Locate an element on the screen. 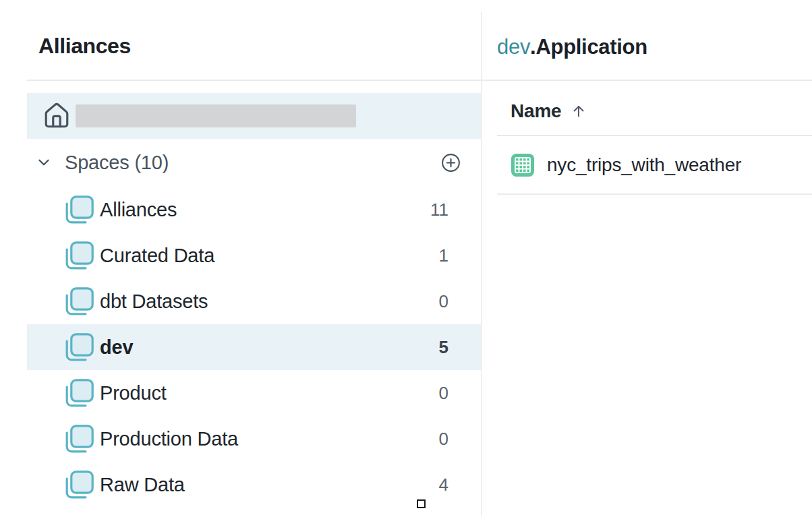  panel-divider is located at coordinates (482, 264).